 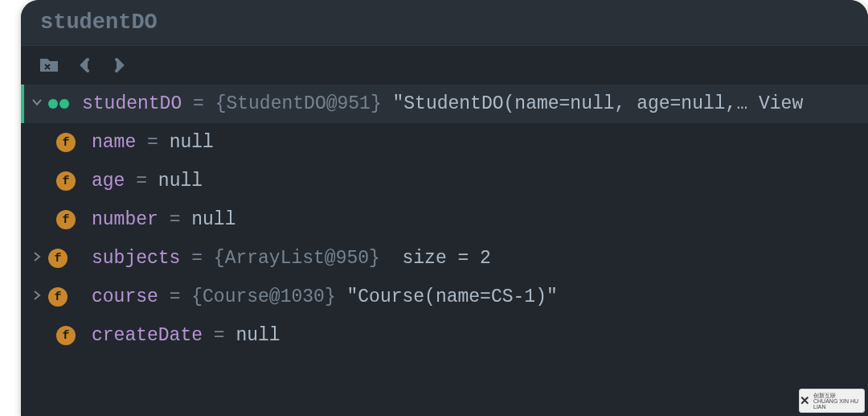 I want to click on variable-row: f createDate = null, so click(x=444, y=336).